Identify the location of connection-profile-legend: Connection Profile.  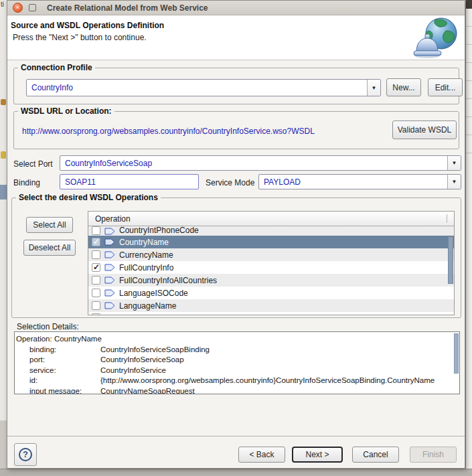
(56, 68).